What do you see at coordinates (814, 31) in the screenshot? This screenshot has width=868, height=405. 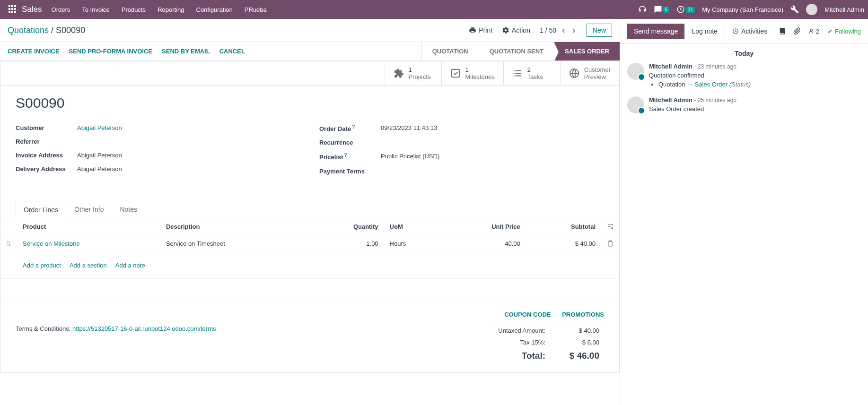 I see `follower-count: 2` at bounding box center [814, 31].